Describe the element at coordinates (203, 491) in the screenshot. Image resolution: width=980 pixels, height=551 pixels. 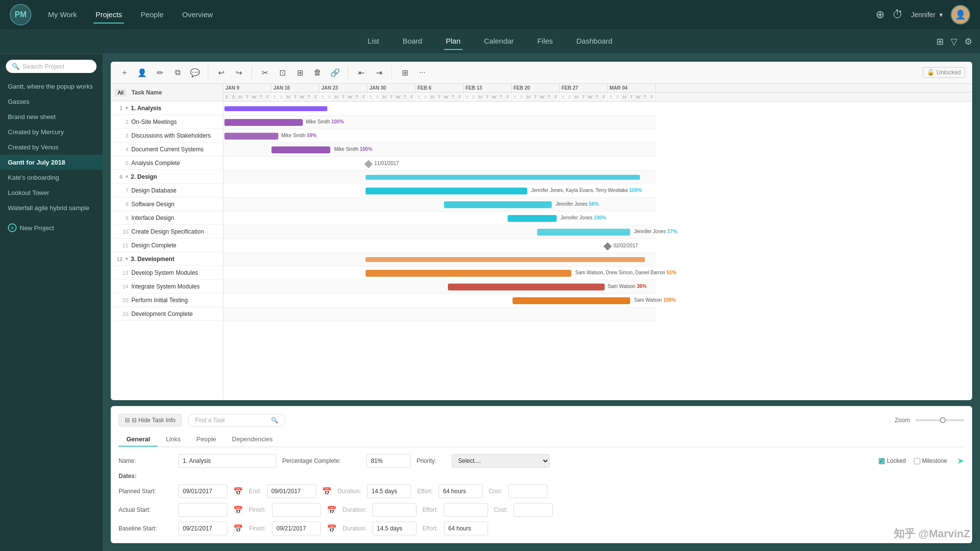
I see `planned-start-input` at that location.